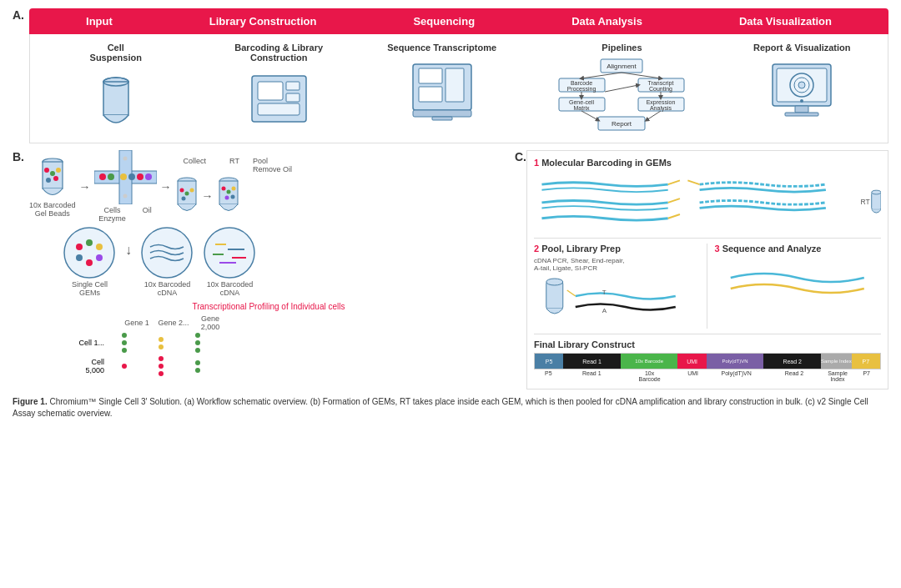 The height and width of the screenshot is (588, 901). Describe the element at coordinates (116, 53) in the screenshot. I see `step-input-subtitle: CellSuspension` at that location.